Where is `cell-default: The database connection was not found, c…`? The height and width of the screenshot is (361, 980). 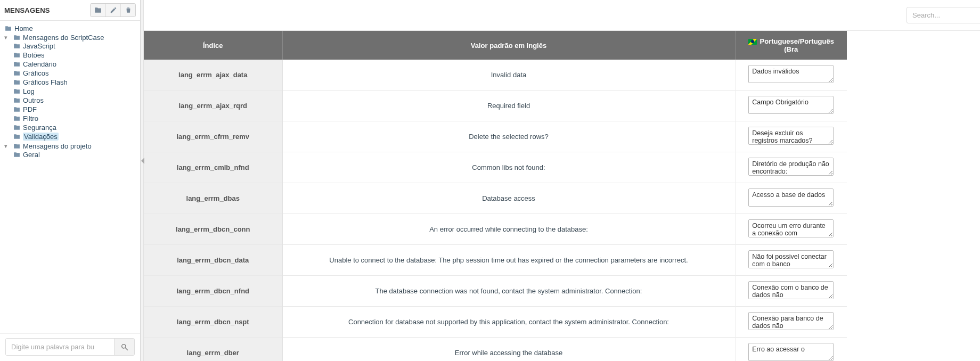 cell-default: The database connection was not found, c… is located at coordinates (509, 291).